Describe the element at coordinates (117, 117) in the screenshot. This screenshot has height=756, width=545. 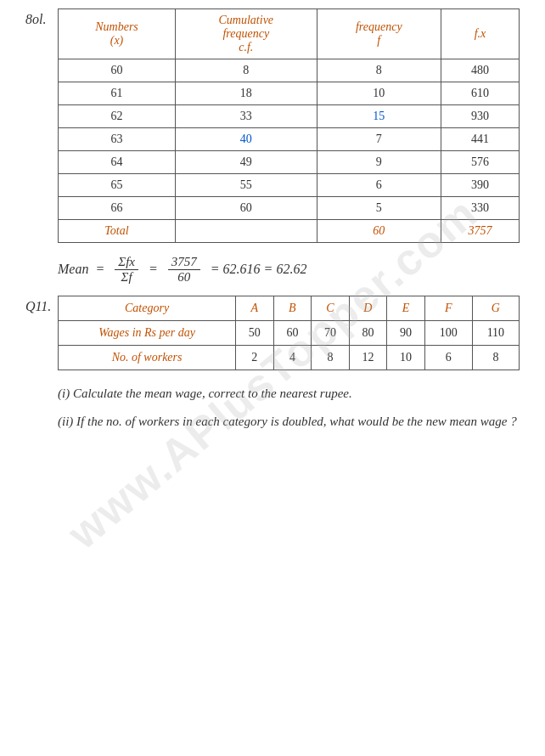
I see `cell-x: 62` at that location.